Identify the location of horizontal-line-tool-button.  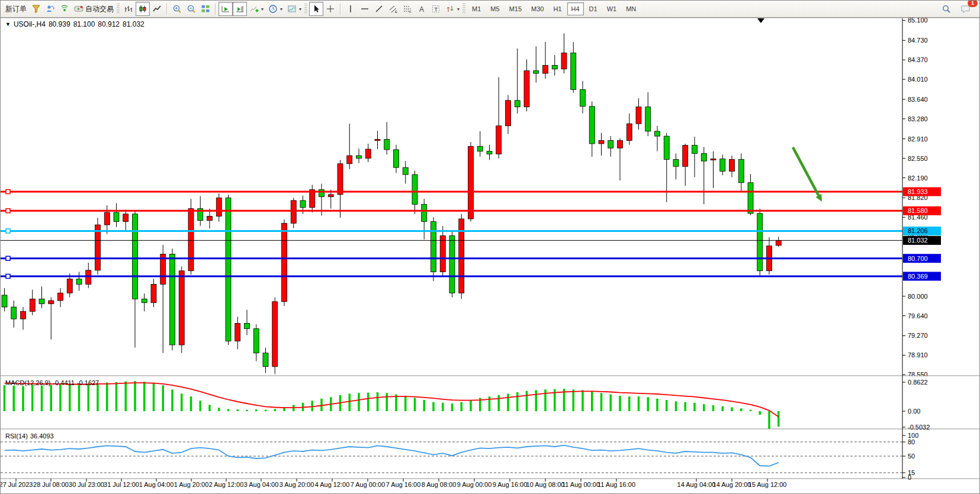
(365, 9).